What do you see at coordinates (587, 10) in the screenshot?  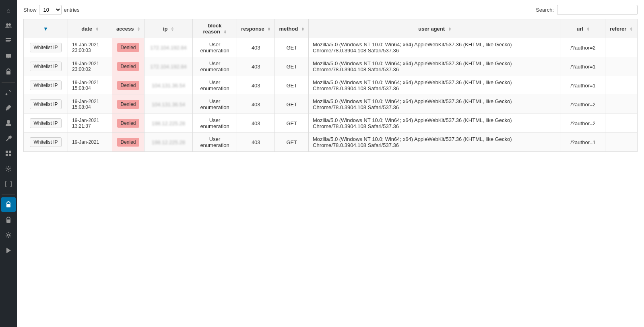 I see `search-box: Search:` at bounding box center [587, 10].